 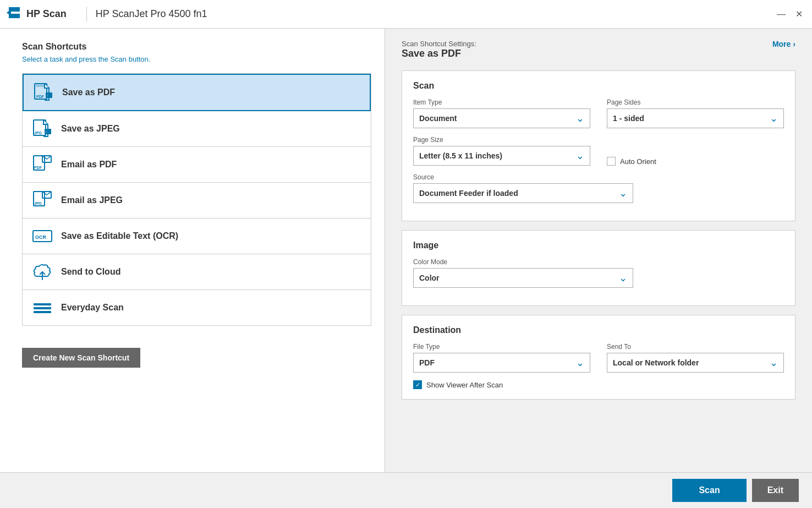 I want to click on scan-section-title: Scan, so click(x=599, y=86).